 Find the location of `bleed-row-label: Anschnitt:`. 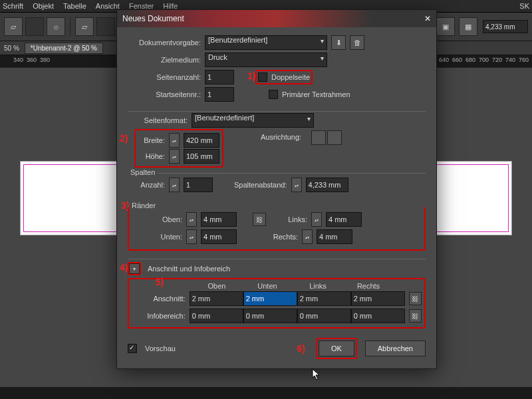

bleed-row-label: Anschnitt: is located at coordinates (161, 299).